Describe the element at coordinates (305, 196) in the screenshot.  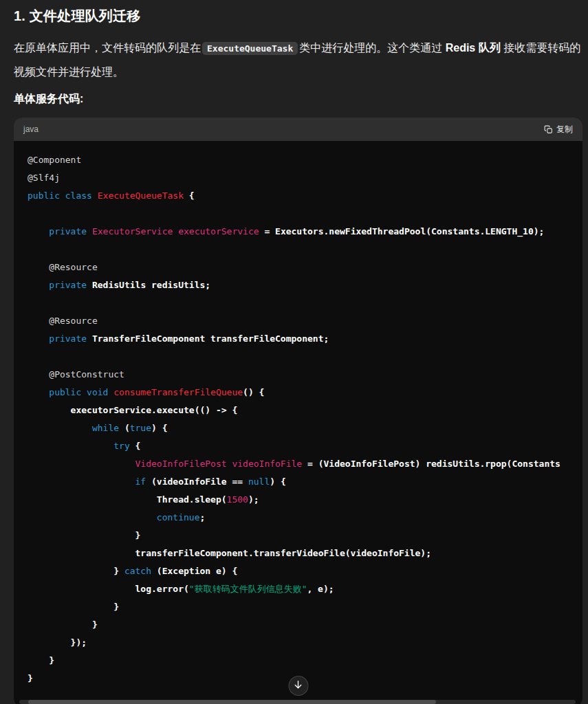
I see `code-line: public class ExecuteQueueTask {` at that location.